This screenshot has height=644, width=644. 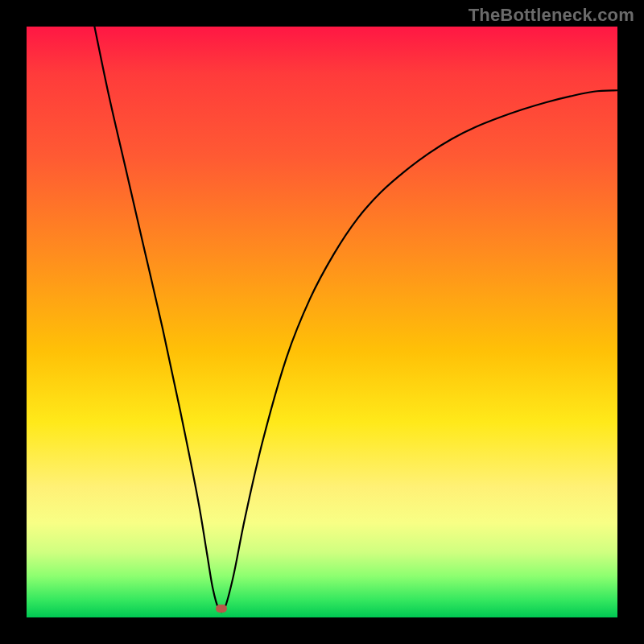 What do you see at coordinates (551, 15) in the screenshot?
I see `watermark-text: TheBottleneck.com` at bounding box center [551, 15].